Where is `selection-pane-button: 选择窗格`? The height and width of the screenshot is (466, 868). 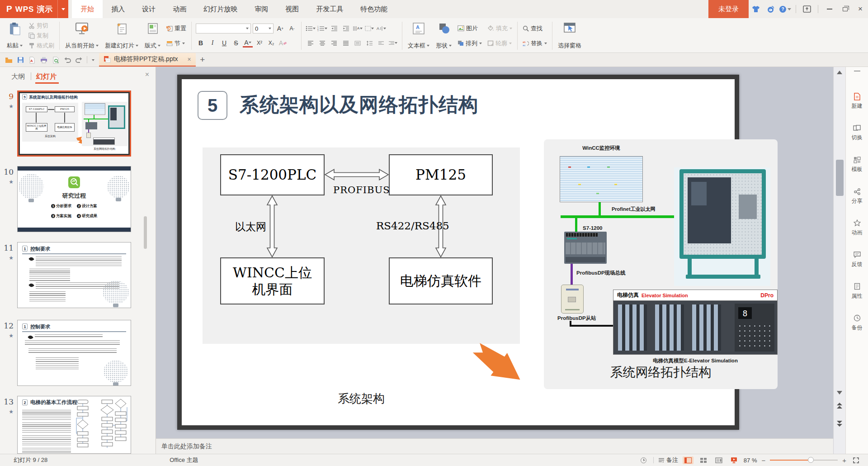 selection-pane-button: 选择窗格 is located at coordinates (570, 36).